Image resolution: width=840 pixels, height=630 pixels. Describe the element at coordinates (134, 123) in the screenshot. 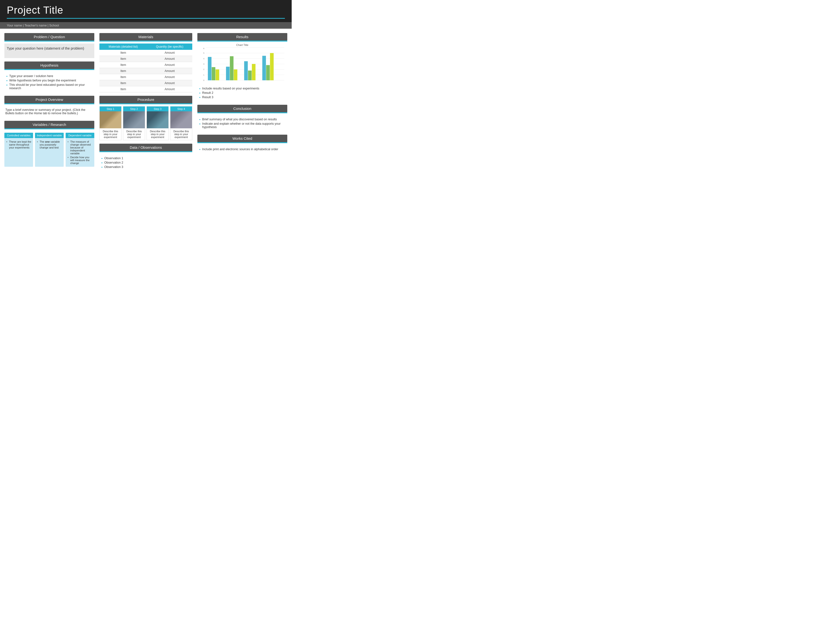

I see `step-2-card: Step 2 Describe this step in your experi…` at that location.